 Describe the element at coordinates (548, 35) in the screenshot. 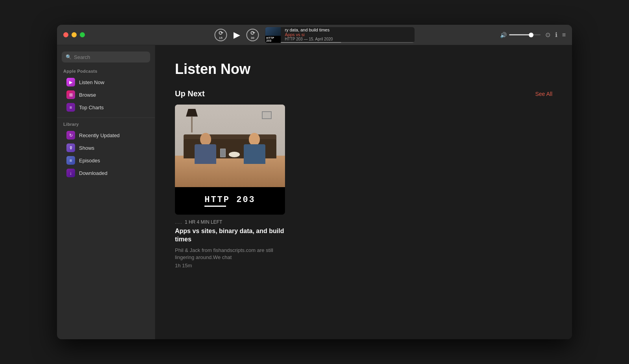

I see `airplay-icon: ⊙` at that location.